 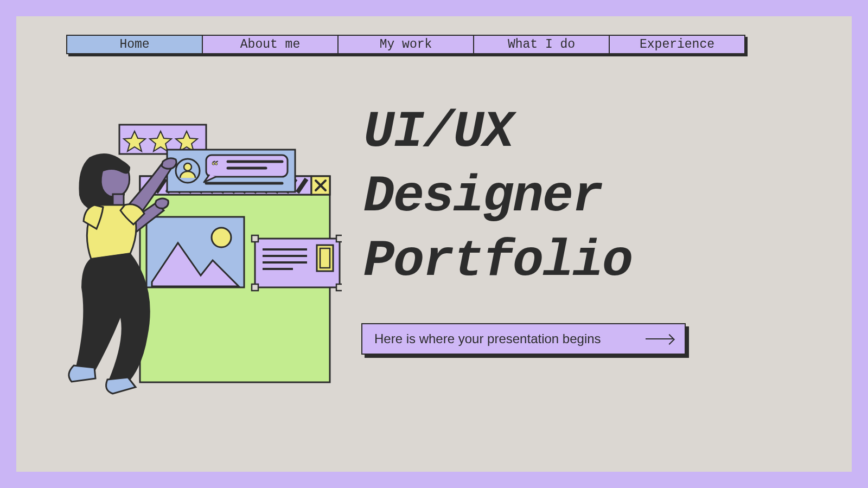 I want to click on nav-what-i-do: What I do, so click(x=542, y=44).